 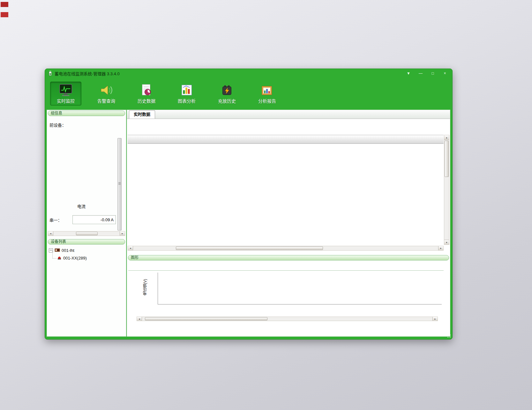 I want to click on report-icon, so click(x=267, y=90).